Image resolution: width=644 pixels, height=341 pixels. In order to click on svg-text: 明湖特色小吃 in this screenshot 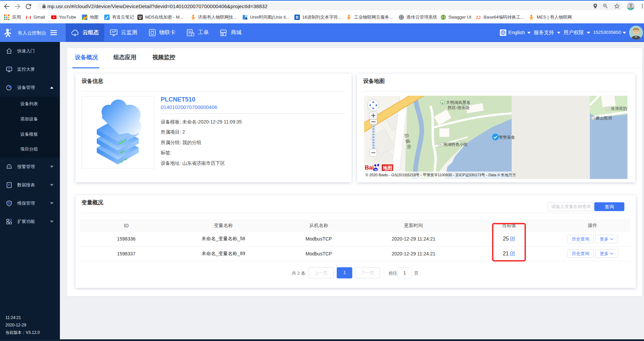, I will do `click(456, 144)`.